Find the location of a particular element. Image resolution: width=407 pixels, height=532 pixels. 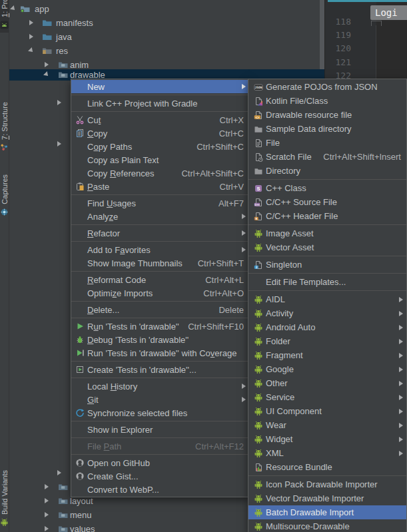

context-menu-item-git: Git is located at coordinates (160, 399).